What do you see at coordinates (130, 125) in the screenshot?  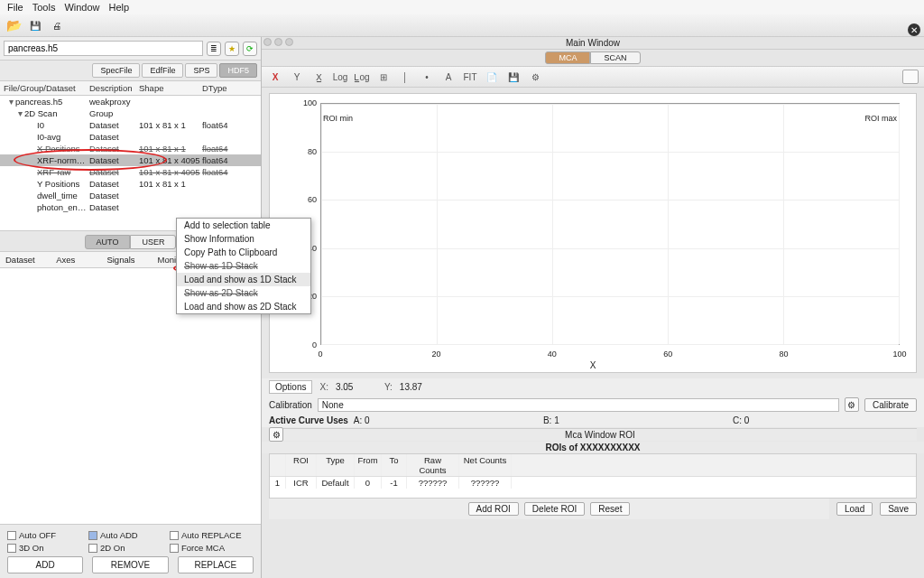 I see `tree-row: I0Dataset101 x 81 x 1float64` at bounding box center [130, 125].